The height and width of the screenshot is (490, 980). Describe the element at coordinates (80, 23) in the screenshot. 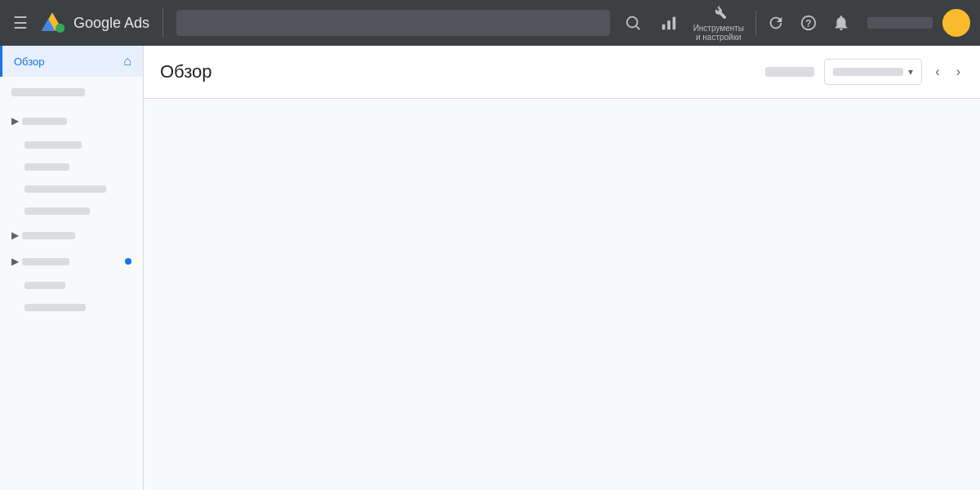

I see `topnav-left: ☰ Google Ads` at that location.